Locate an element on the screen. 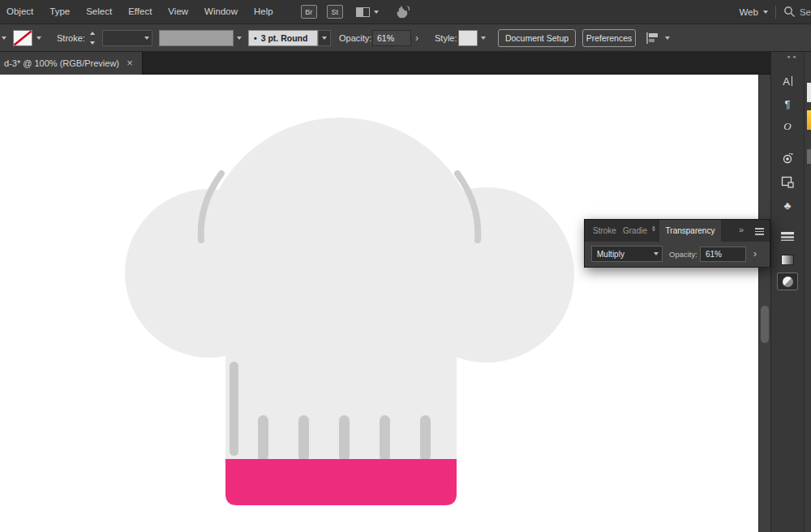 The width and height of the screenshot is (811, 532). menubar: Object Type Select Effect View Window He… is located at coordinates (406, 12).